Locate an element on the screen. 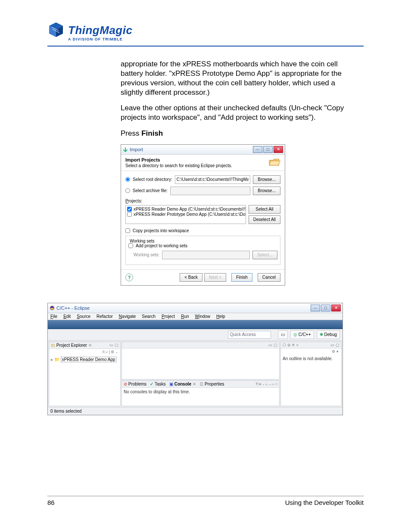 The width and height of the screenshot is (411, 532). header-logo: ThingMagic A DIVISION OF TRIMBLE is located at coordinates (206, 31).